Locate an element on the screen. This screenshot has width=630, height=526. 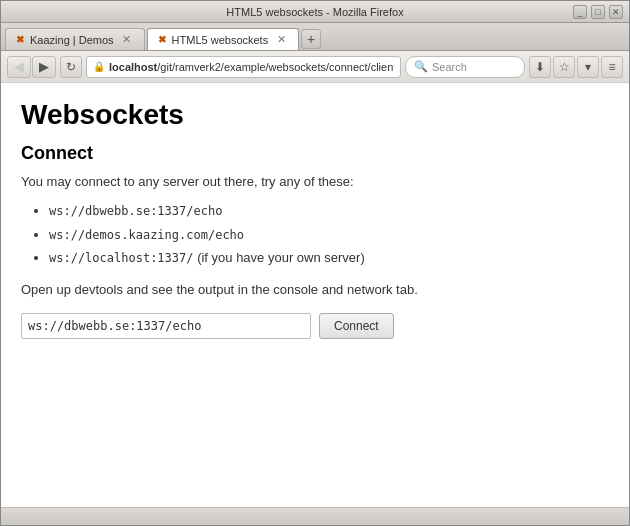
connect-button: Connect is located at coordinates (356, 326).